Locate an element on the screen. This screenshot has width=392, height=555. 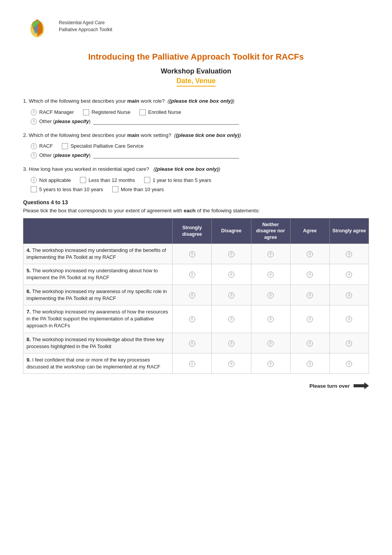
q1-text-suffix: work role? is located at coordinates (152, 101).